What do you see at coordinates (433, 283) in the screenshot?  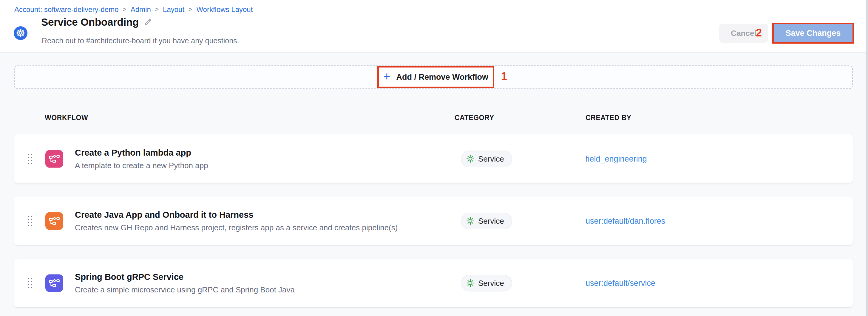 I see `workflow-row: Spring Boot gRPC Service Create a simple…` at bounding box center [433, 283].